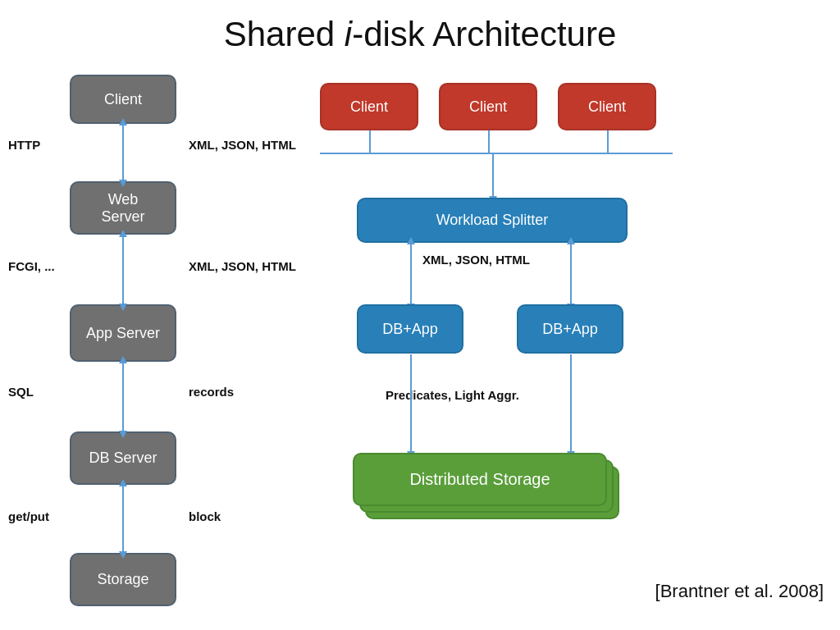  What do you see at coordinates (123, 153) in the screenshot?
I see `arrow-client-web` at bounding box center [123, 153].